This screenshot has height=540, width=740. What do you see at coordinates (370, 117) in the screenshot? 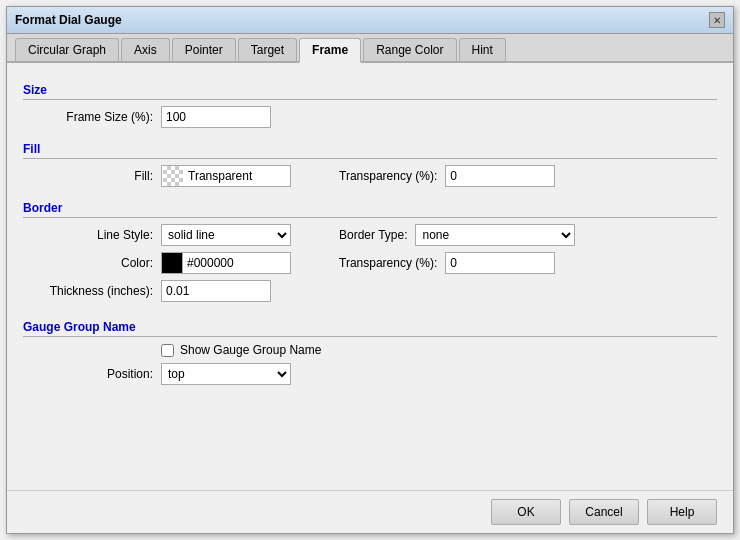
I see `frame-size-row: Frame Size (%):` at bounding box center [370, 117].